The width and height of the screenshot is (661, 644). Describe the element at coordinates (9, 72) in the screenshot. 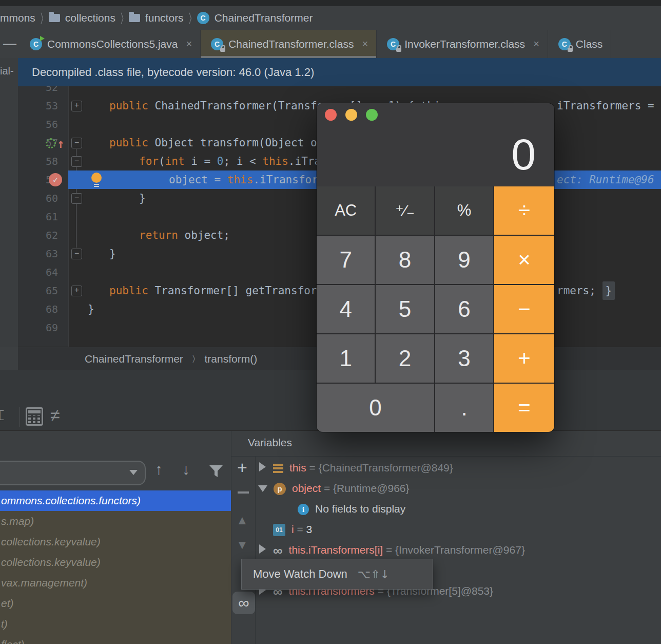

I see `left-edge-label: ial-` at that location.